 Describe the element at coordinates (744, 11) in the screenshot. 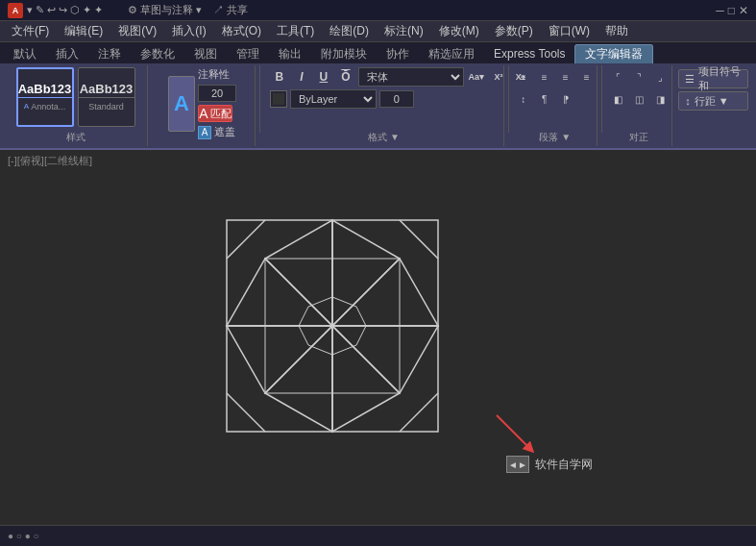

I see `close-btn: ✕` at that location.